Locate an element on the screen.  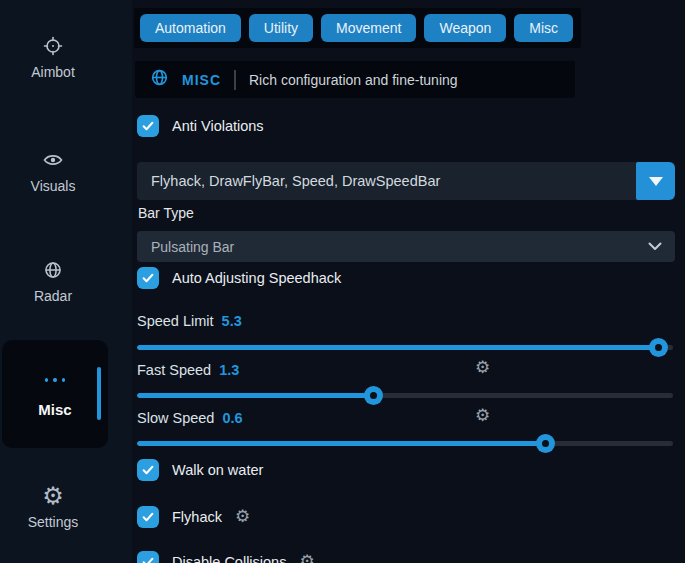
bar-type-select: Pulsating Bar is located at coordinates (406, 246).